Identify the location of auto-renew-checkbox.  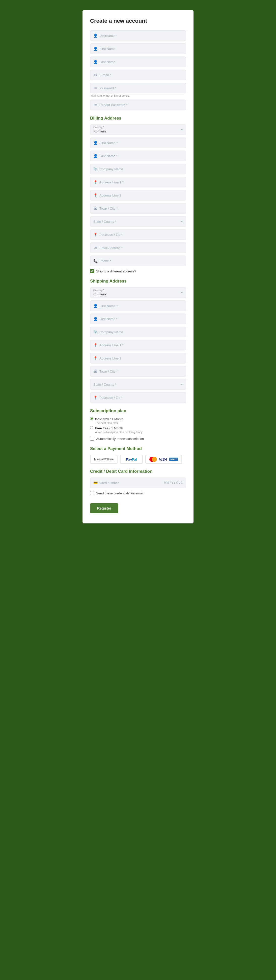
(92, 439).